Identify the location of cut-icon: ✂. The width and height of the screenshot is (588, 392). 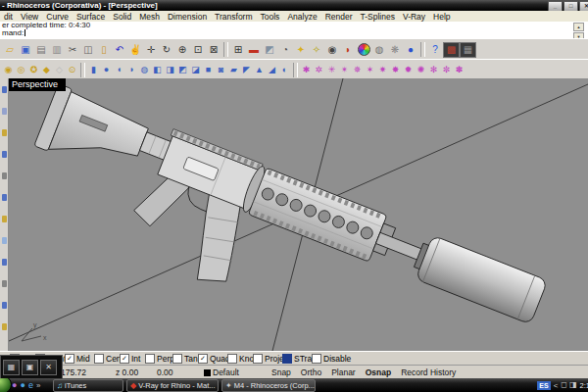
(73, 50).